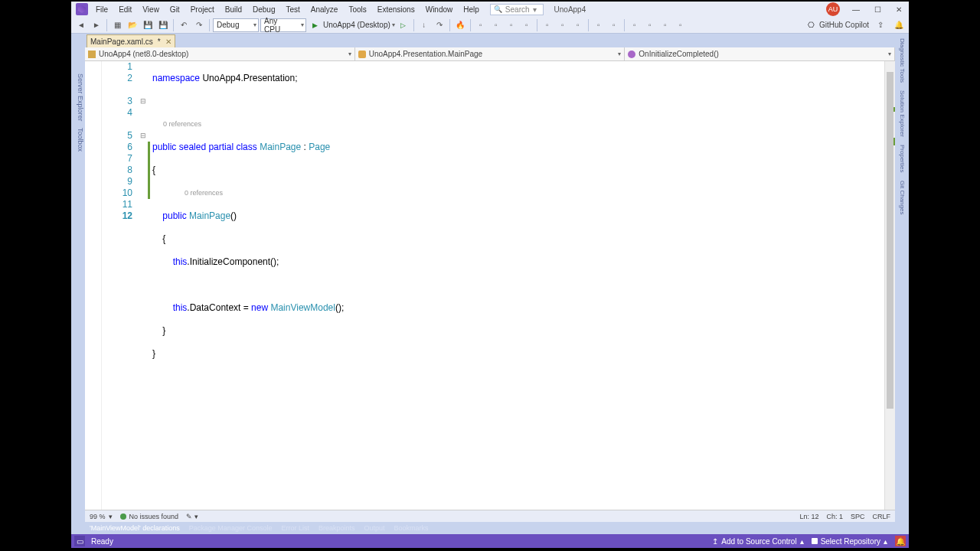 This screenshot has width=980, height=551. Describe the element at coordinates (481, 25) in the screenshot. I see `tb-btn-a: ▫` at that location.